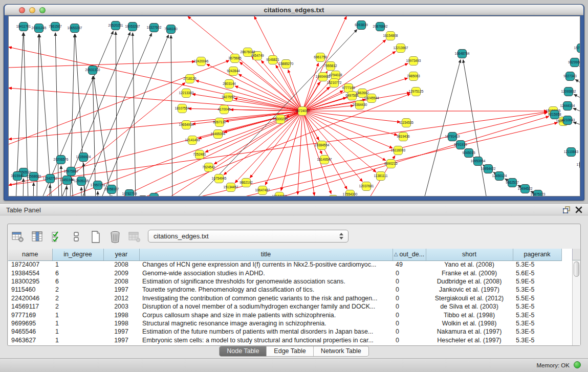 The image size is (588, 372). I want to click on graph-node: 15885270, so click(286, 64).